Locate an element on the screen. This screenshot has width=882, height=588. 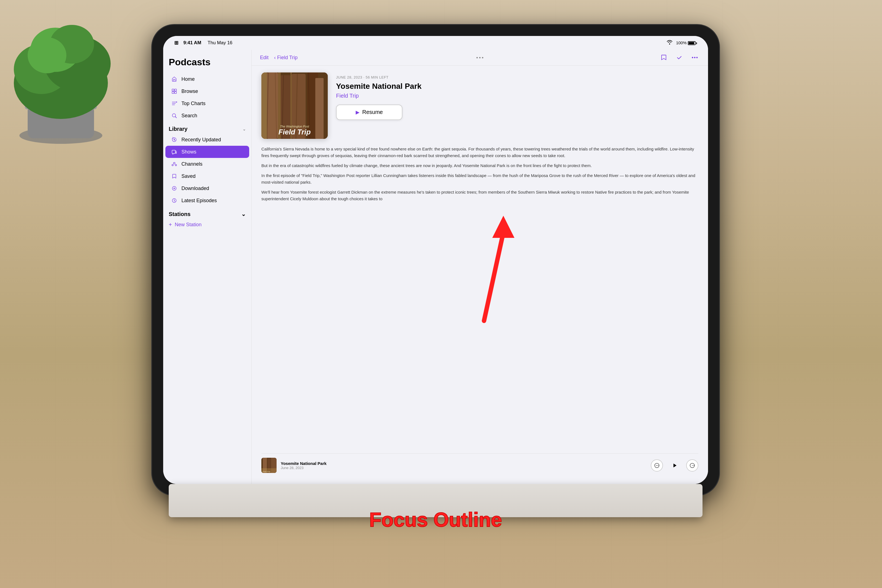
status-date: Thu May 16 is located at coordinates (220, 43).